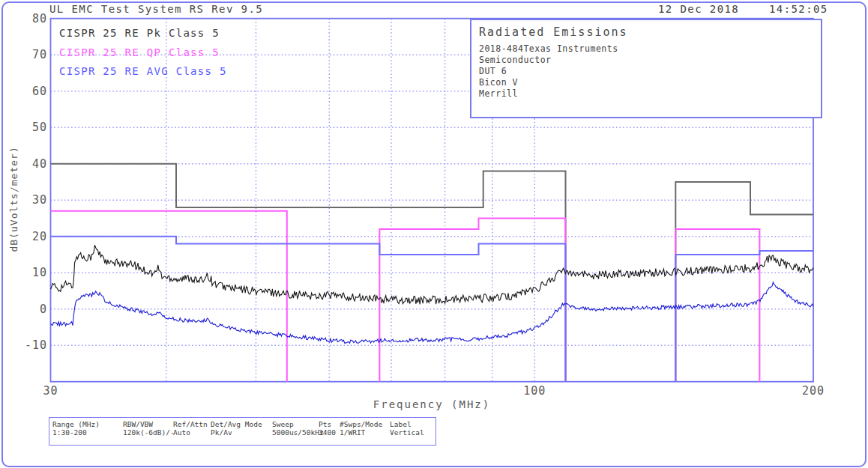  Describe the element at coordinates (31, 127) in the screenshot. I see `y-tick-label: 50` at that location.